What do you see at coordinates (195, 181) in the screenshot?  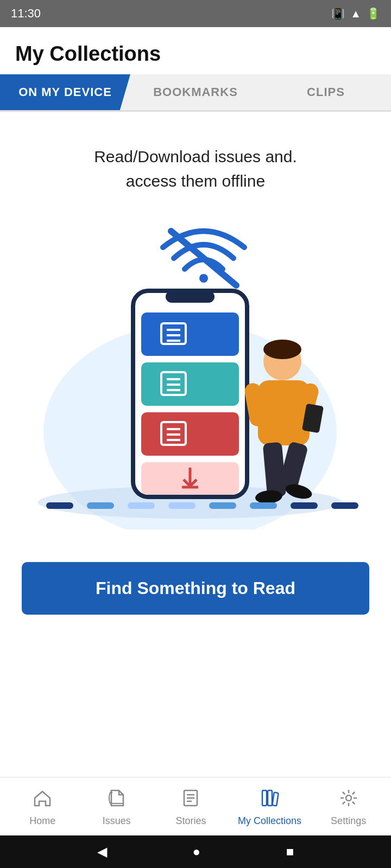 I see `promo-line2: access them offline` at bounding box center [195, 181].